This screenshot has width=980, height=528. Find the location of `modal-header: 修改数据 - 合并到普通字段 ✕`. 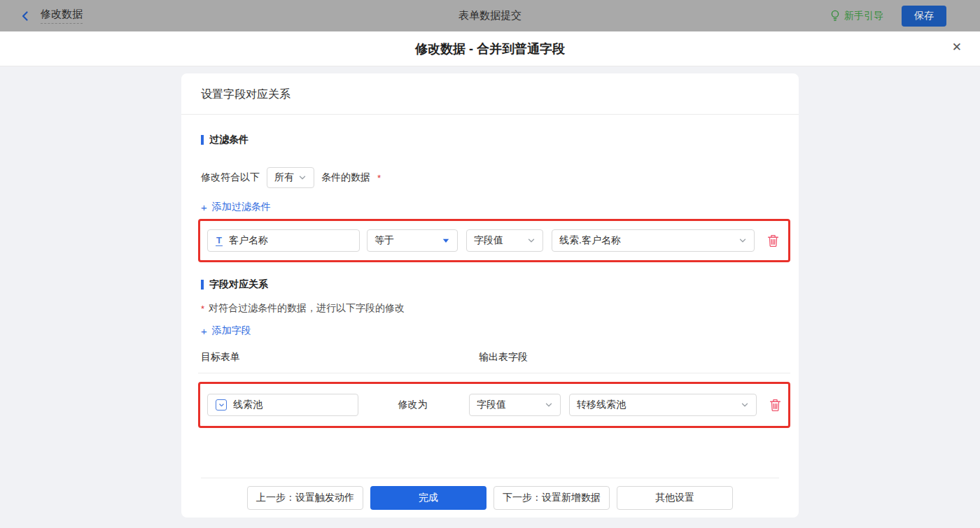

modal-header: 修改数据 - 合并到普通字段 ✕ is located at coordinates (490, 49).